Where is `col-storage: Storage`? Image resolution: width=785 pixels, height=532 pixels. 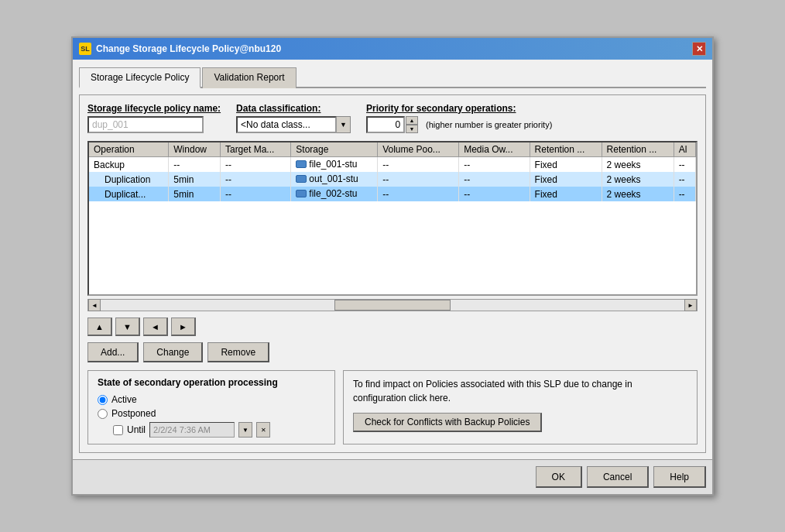
col-storage: Storage is located at coordinates (334, 150).